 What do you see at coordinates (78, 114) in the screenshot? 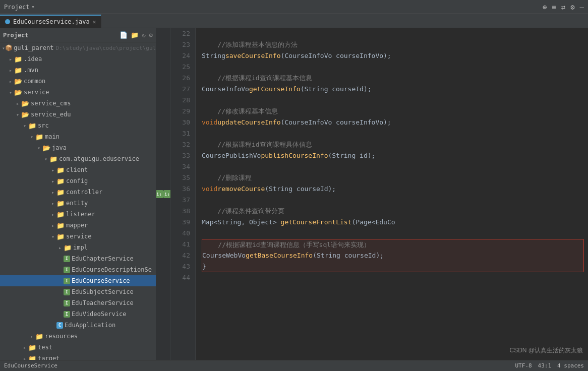
I see `sidebar-item-service_edu: ▾📂service_edu` at bounding box center [78, 114].